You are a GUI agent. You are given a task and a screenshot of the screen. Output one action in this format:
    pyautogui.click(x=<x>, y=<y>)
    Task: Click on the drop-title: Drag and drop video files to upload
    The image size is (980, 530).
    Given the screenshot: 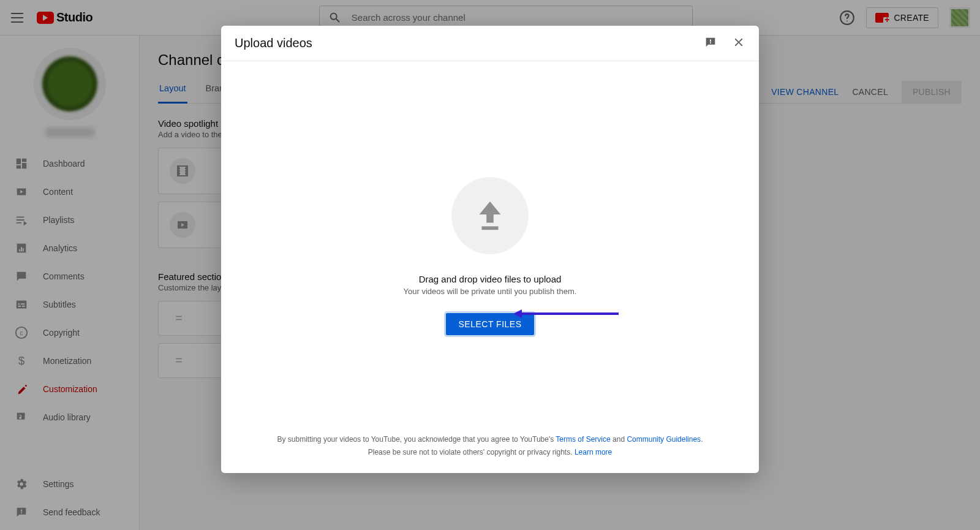 What is the action you would take?
    pyautogui.click(x=490, y=279)
    